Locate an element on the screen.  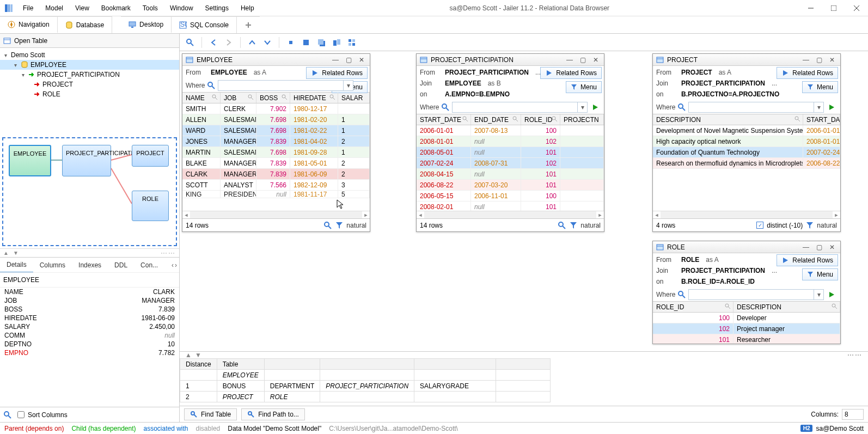
menu-bookmark: Bookmark is located at coordinates (116, 8).